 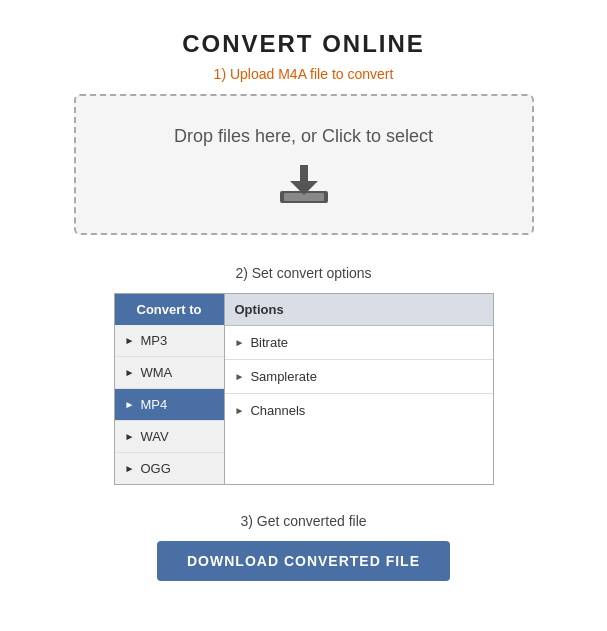 I want to click on upload-icon, so click(x=304, y=183).